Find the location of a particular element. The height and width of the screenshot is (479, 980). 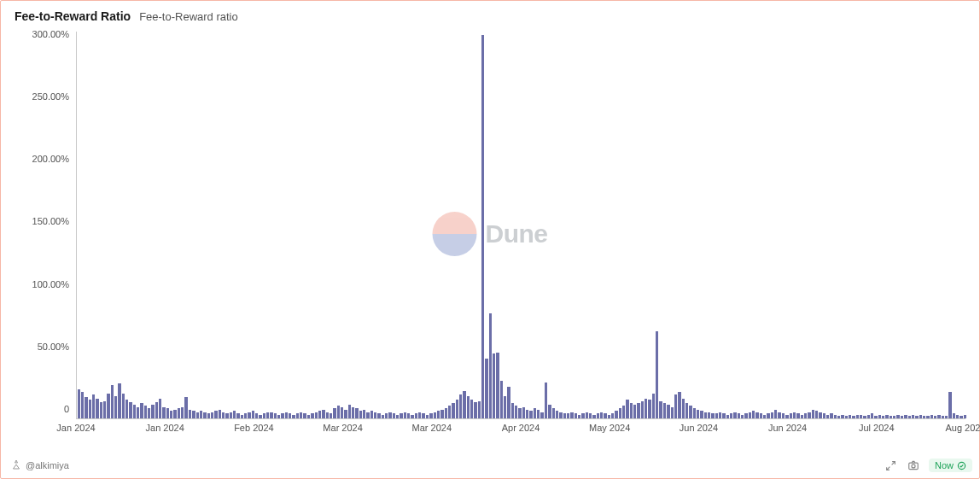

author-link: @alkimiya is located at coordinates (38, 465).